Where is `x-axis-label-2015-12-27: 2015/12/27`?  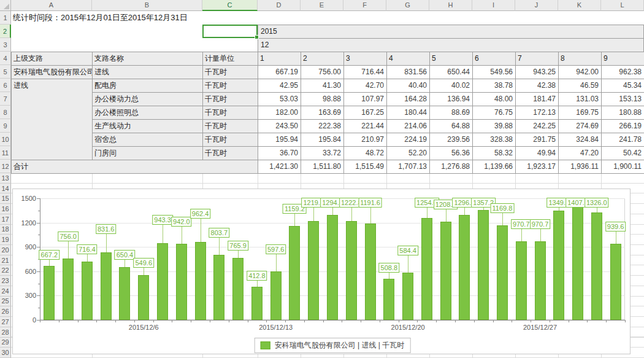
x-axis-label-2015-12-27: 2015/12/27 is located at coordinates (540, 327).